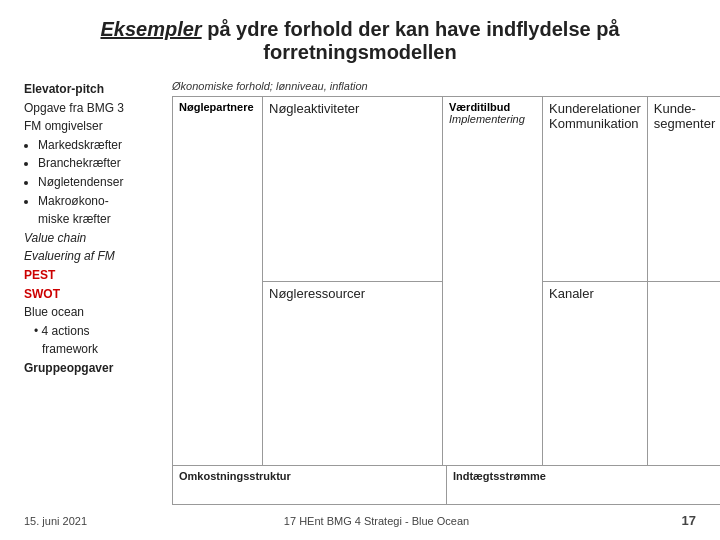 The image size is (720, 540). What do you see at coordinates (411, 40) in the screenshot?
I see `title-rest: på ydre forhold der kan have indflydelse…` at bounding box center [411, 40].